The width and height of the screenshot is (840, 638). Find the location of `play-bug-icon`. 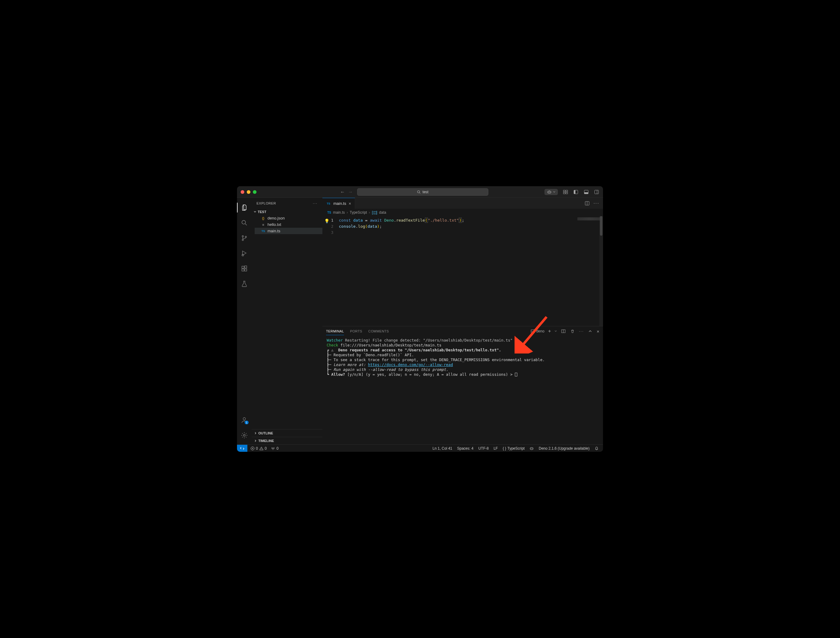

play-bug-icon is located at coordinates (245, 253).